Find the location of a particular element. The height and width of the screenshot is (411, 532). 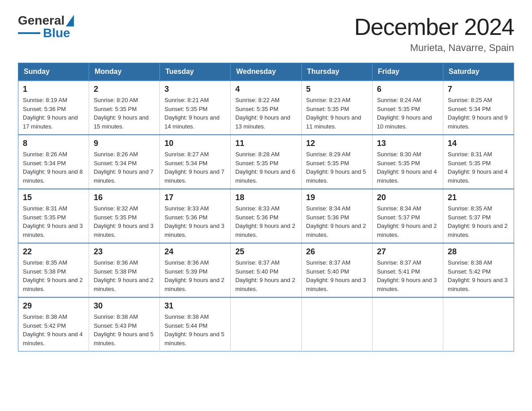

day-number: 24 is located at coordinates (195, 252).